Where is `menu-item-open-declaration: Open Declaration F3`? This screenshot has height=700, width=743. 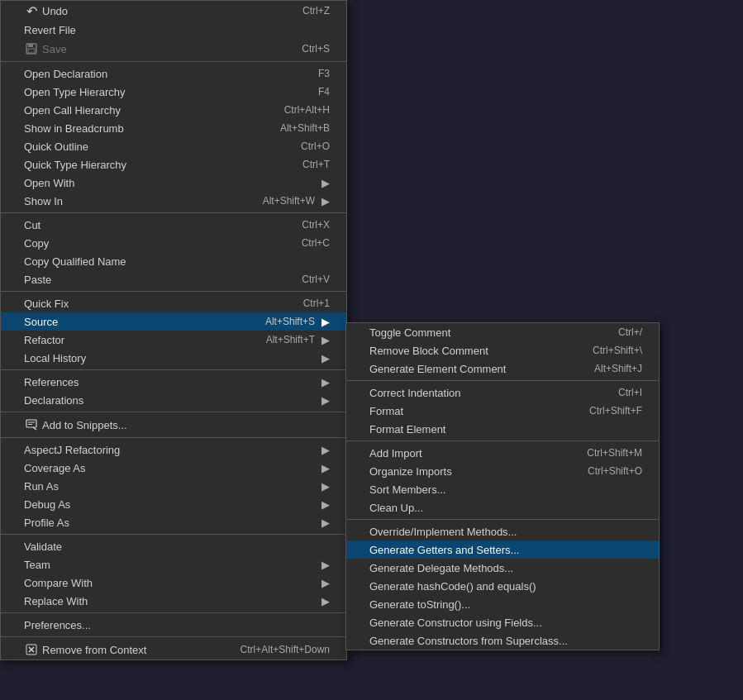 menu-item-open-declaration: Open Declaration F3 is located at coordinates (174, 74).